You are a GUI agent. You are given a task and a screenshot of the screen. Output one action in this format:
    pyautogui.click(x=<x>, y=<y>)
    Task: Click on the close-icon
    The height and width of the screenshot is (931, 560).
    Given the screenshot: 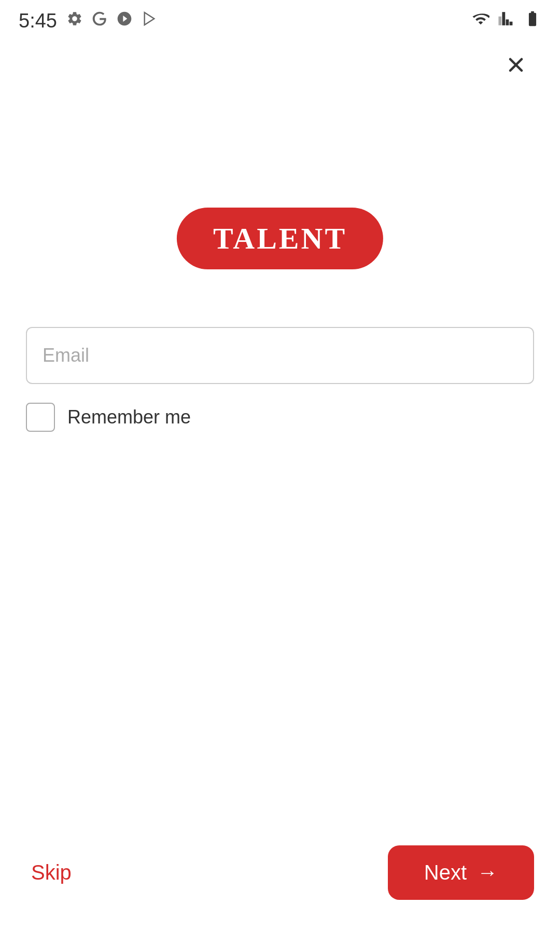 What is the action you would take?
    pyautogui.click(x=516, y=65)
    